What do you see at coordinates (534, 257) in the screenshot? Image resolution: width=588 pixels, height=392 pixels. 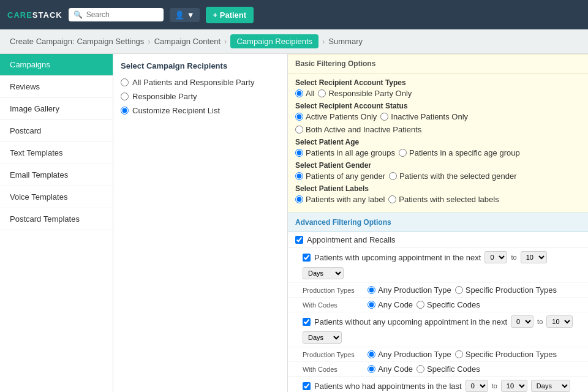 I see `upcoming-appt-to-select: 102030` at bounding box center [534, 257].